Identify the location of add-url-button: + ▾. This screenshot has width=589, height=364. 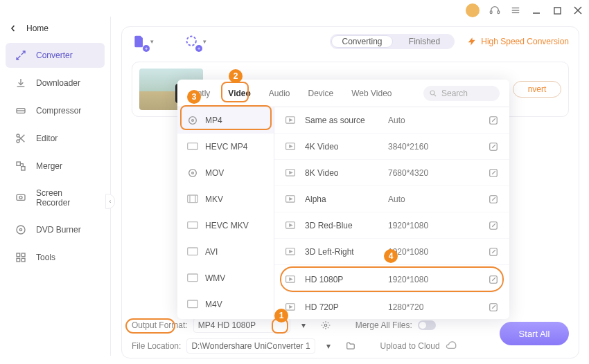
(192, 42).